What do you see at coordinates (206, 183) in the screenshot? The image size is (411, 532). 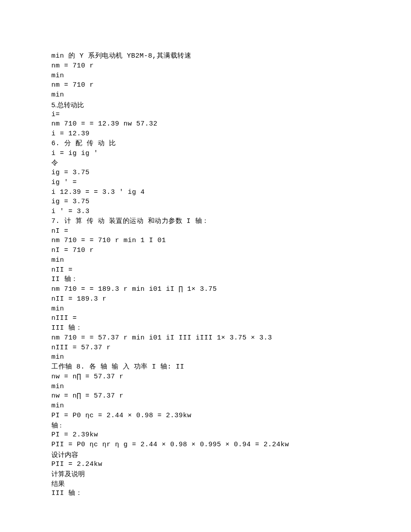 I see `text-line: ig ' =` at bounding box center [206, 183].